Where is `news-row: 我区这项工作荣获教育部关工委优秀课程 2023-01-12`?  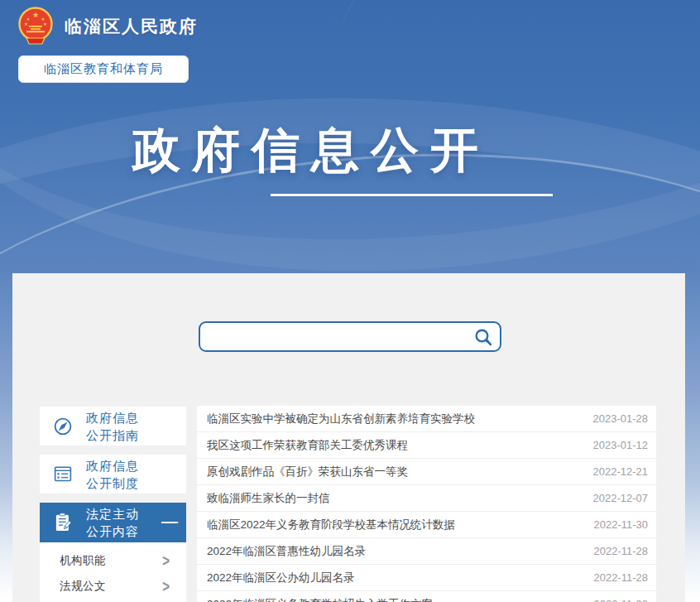 news-row: 我区这项工作荣获教育部关工委优秀课程 2023-01-12 is located at coordinates (427, 445).